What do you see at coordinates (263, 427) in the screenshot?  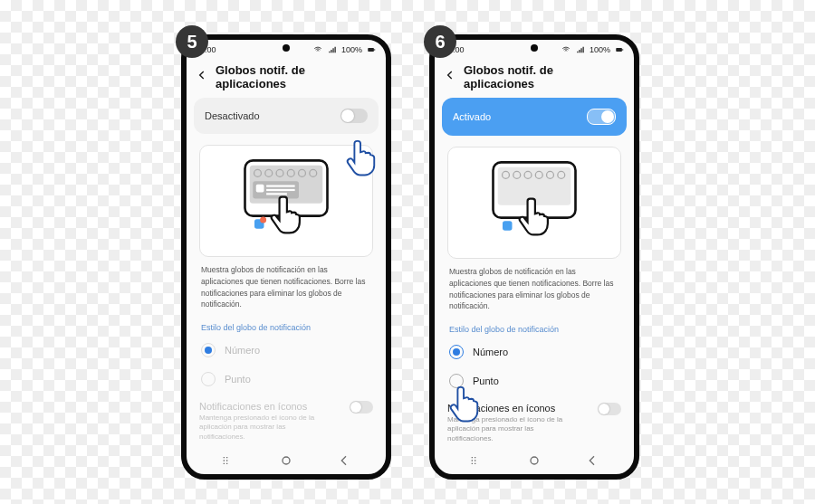 I see `option-subtitle: Mantenga presionado el ícono de la aplic…` at bounding box center [263, 427].